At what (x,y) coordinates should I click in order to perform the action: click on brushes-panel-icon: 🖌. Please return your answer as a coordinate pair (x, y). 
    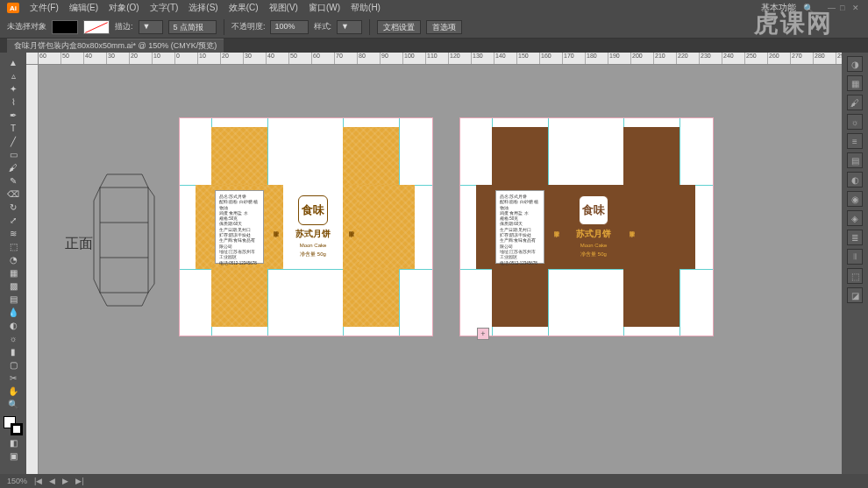
    Looking at the image, I should click on (855, 103).